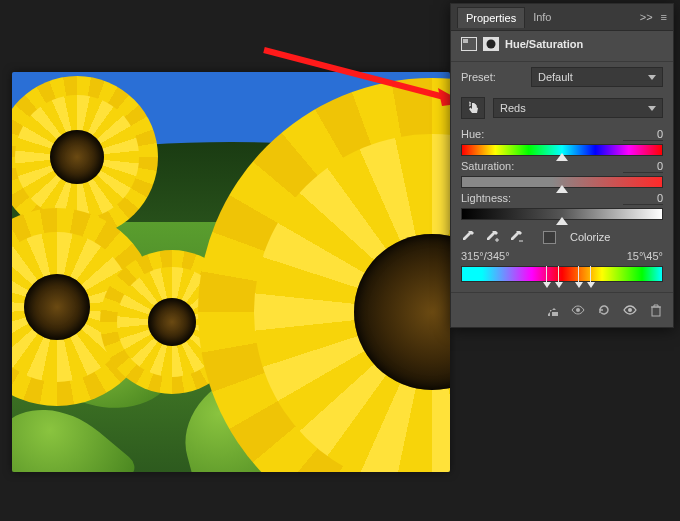 The height and width of the screenshot is (521, 680). I want to click on preset-dropdown: Default, so click(597, 77).